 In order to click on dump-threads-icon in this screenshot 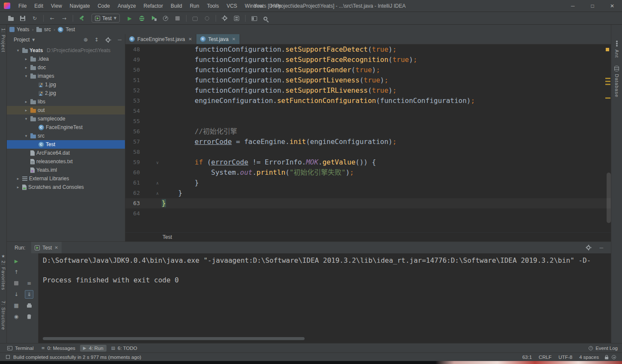, I will do `click(207, 18)`.